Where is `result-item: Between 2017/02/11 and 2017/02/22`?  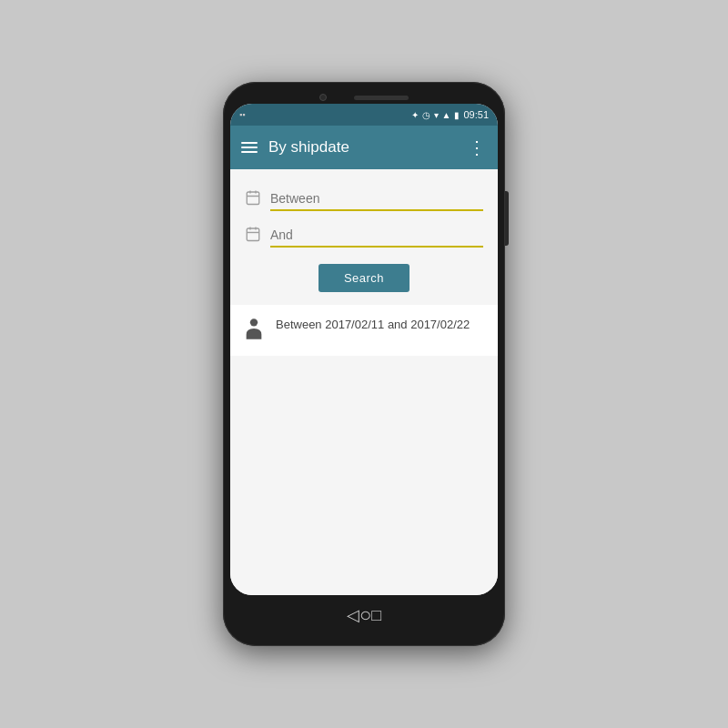 result-item: Between 2017/02/11 and 2017/02/22 is located at coordinates (364, 330).